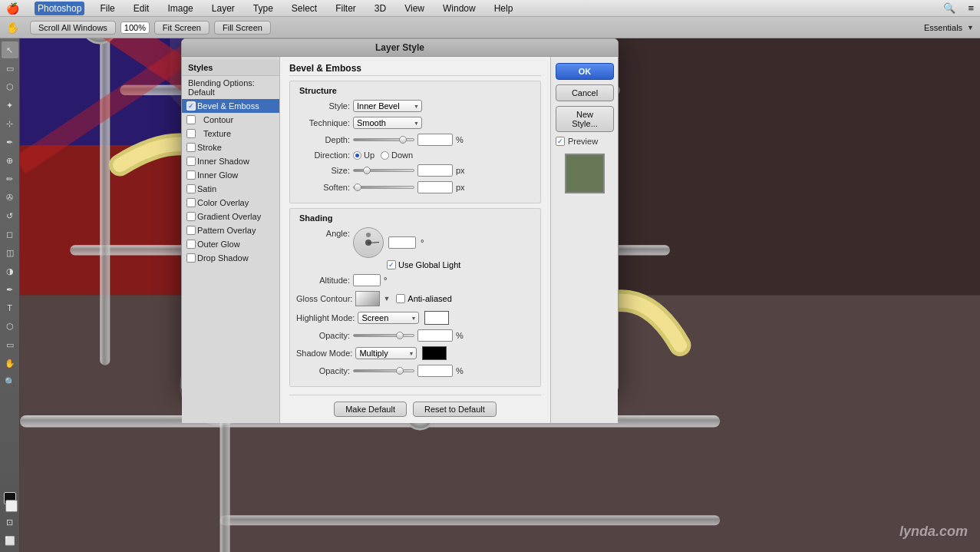  What do you see at coordinates (384, 371) in the screenshot?
I see `shadow-opacity-slider` at bounding box center [384, 371].